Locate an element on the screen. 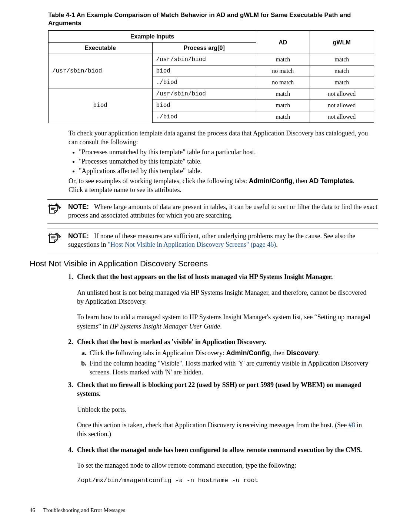 Image resolution: width=400 pixels, height=532 pixels. command-line: /opt/mx/bin/mxagentconfig -a -n hostname… is located at coordinates (224, 481).